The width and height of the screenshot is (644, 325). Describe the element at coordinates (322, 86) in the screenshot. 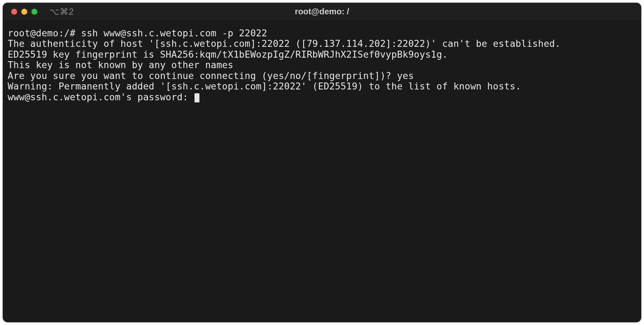

I see `terminal-line: Warning: Permanently added '[ssh.c.wetop…` at that location.